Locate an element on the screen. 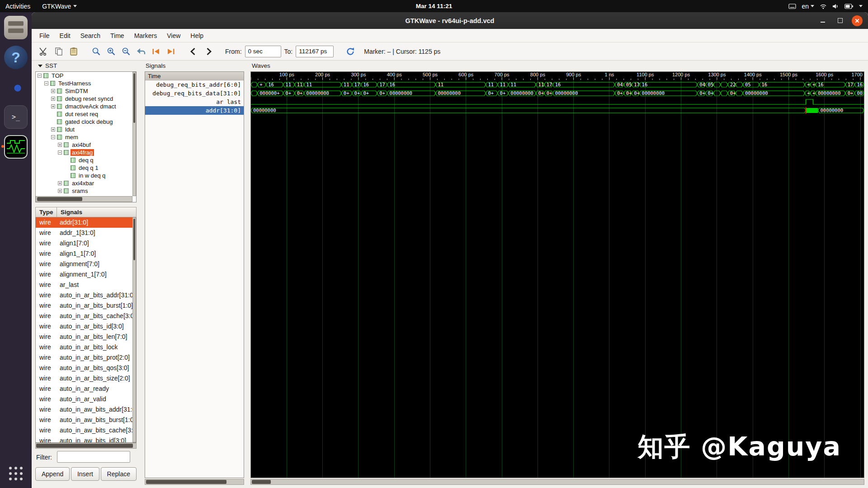  tree-item-deq-q: deq q is located at coordinates (84, 160).